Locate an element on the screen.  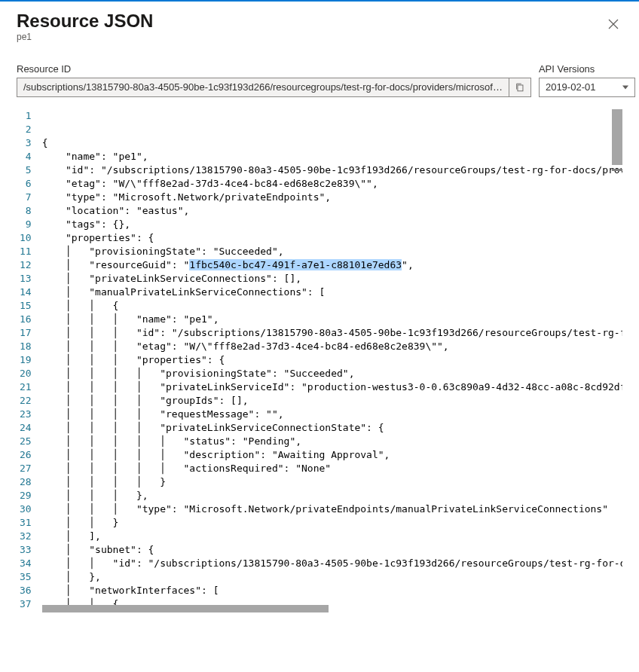
line-number: 6 is located at coordinates (26, 184).